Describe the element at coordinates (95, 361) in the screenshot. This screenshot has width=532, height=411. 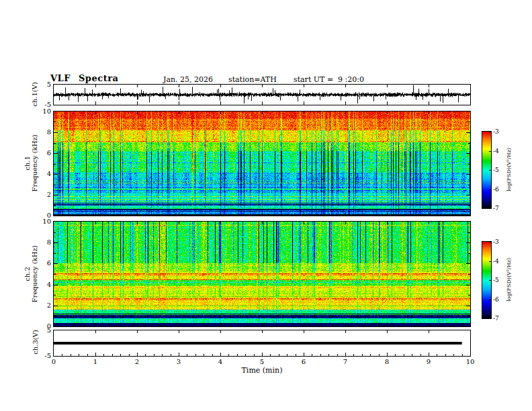
I see `x-tick-label: 1` at that location.